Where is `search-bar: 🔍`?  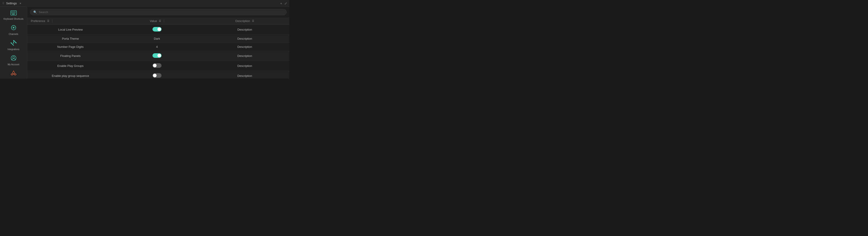
search-bar: 🔍 is located at coordinates (158, 12).